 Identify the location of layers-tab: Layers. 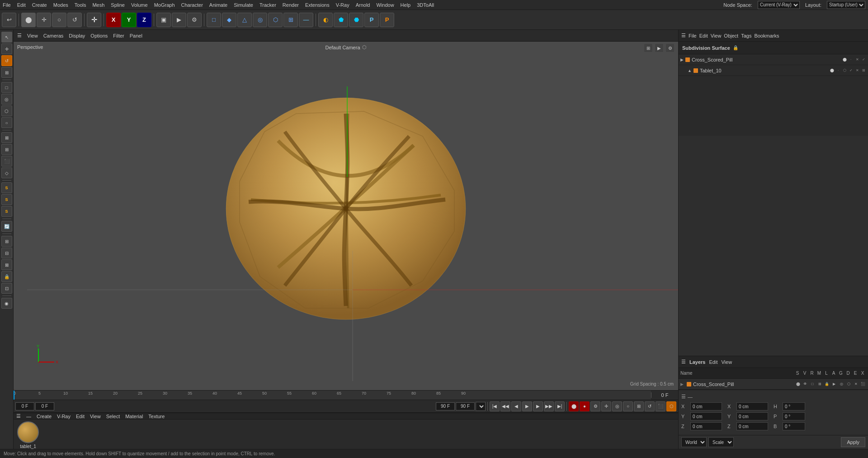
(697, 362).